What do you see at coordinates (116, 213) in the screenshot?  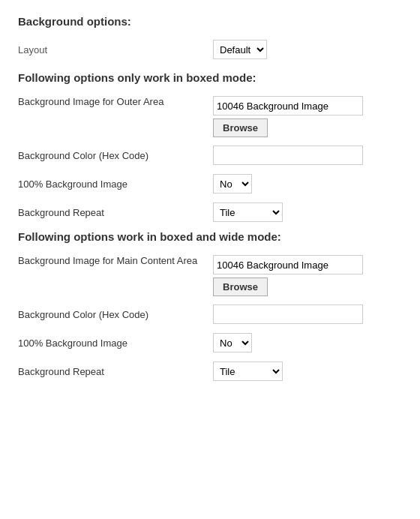 I see `section1-bg-repeat-label: Background Repeat` at bounding box center [116, 213].